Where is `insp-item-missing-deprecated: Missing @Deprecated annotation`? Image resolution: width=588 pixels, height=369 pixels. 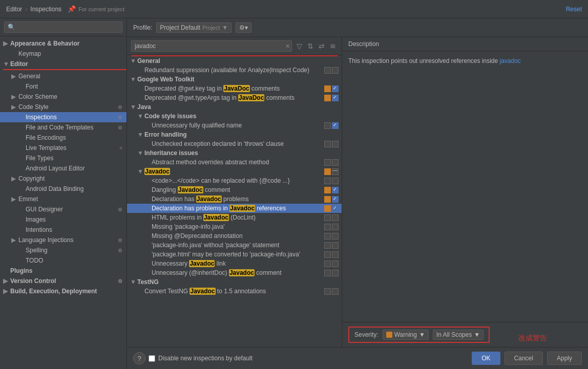 insp-item-missing-deprecated: Missing @Deprecated annotation is located at coordinates (235, 236).